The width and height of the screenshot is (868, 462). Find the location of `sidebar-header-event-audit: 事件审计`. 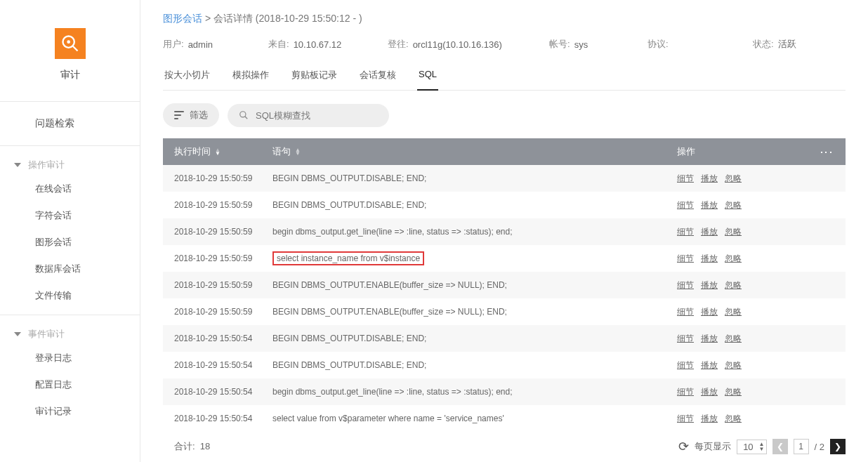

sidebar-header-event-audit: 事件审计 is located at coordinates (70, 333).